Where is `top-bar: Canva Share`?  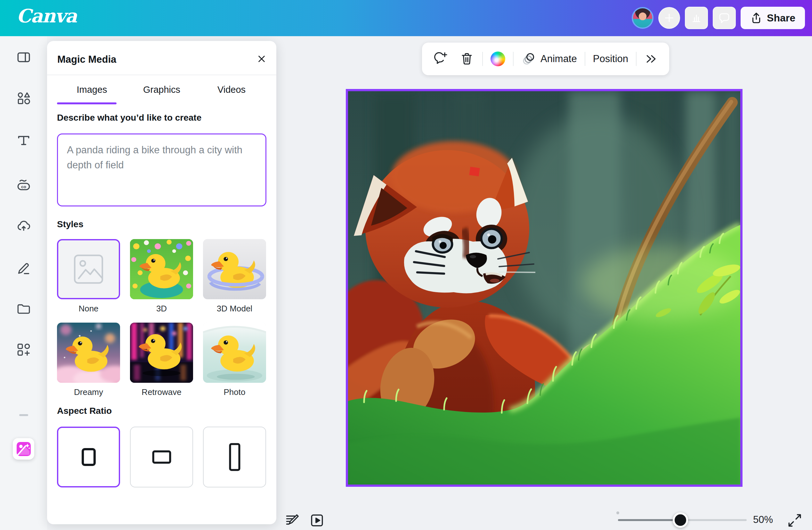
top-bar: Canva Share is located at coordinates (406, 18).